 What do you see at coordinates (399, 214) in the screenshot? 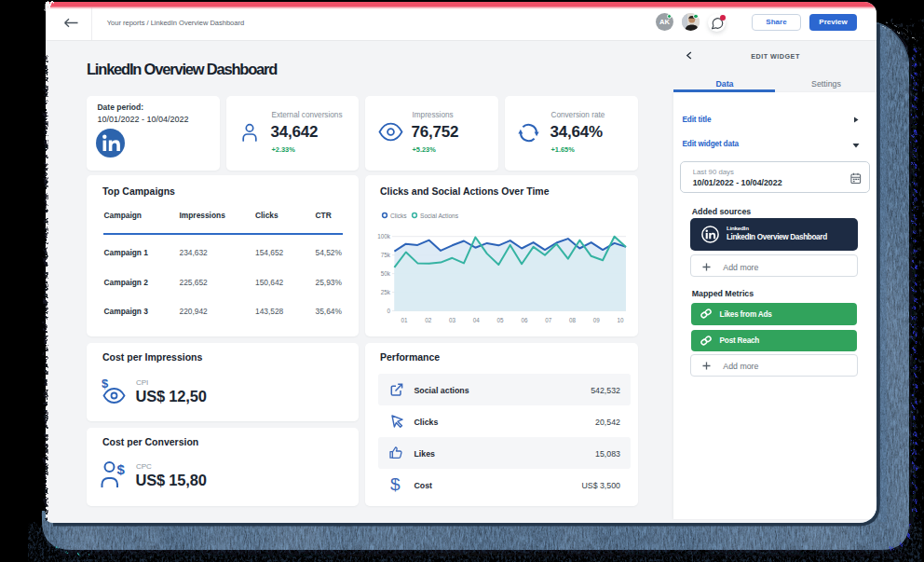
I see `svg-text: Clicks` at bounding box center [399, 214].